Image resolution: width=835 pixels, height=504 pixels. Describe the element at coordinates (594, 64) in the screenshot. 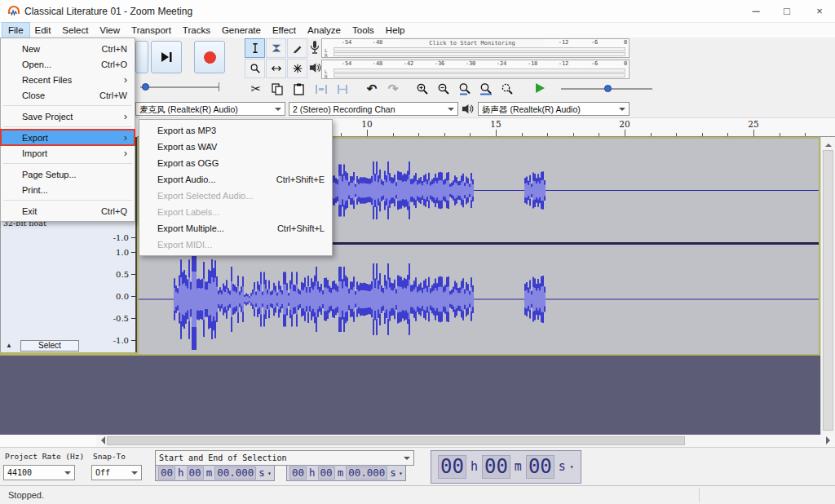

I see `meter-scale-number: -6` at that location.